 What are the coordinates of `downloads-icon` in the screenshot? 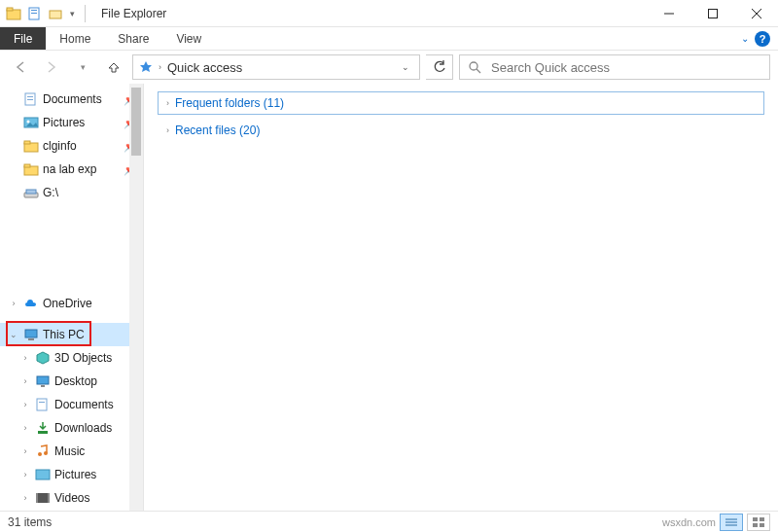 It's located at (43, 428).